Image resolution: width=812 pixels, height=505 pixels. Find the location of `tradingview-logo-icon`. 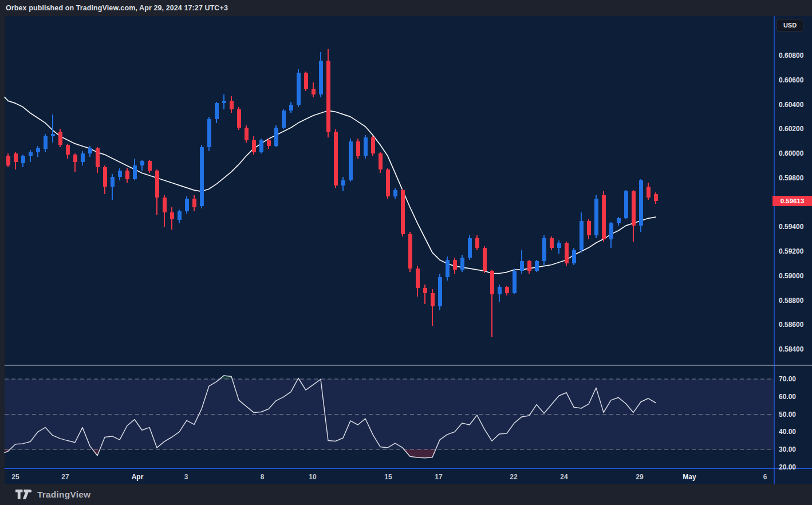

tradingview-logo-icon is located at coordinates (24, 495).